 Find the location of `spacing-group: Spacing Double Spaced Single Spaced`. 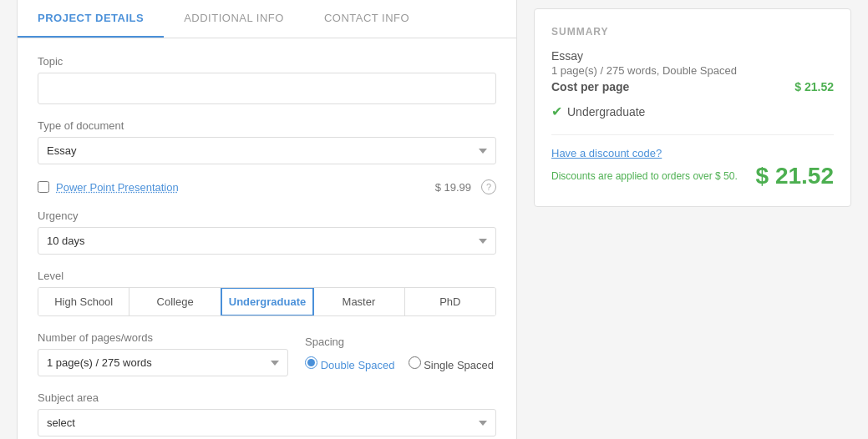

spacing-group: Spacing Double Spaced Single Spaced is located at coordinates (401, 356).